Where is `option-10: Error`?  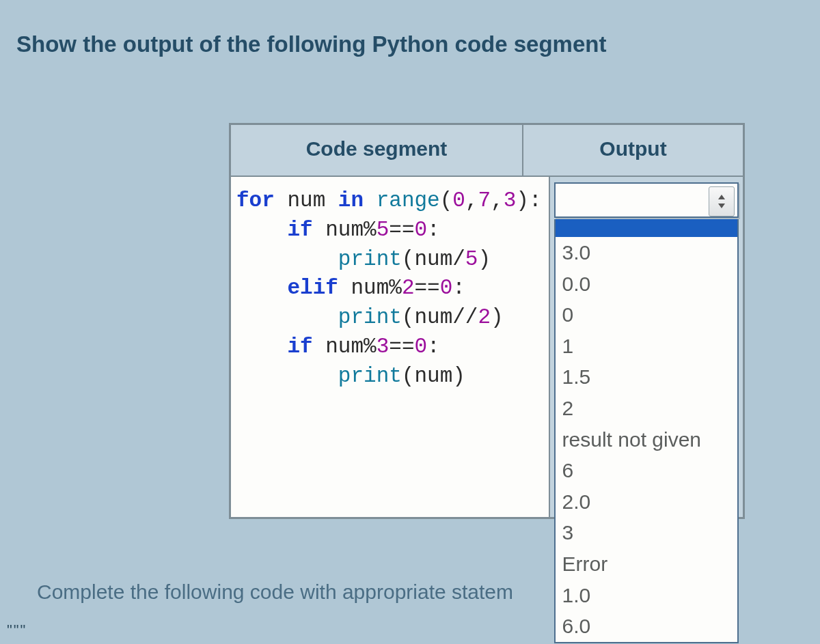 option-10: Error is located at coordinates (646, 564).